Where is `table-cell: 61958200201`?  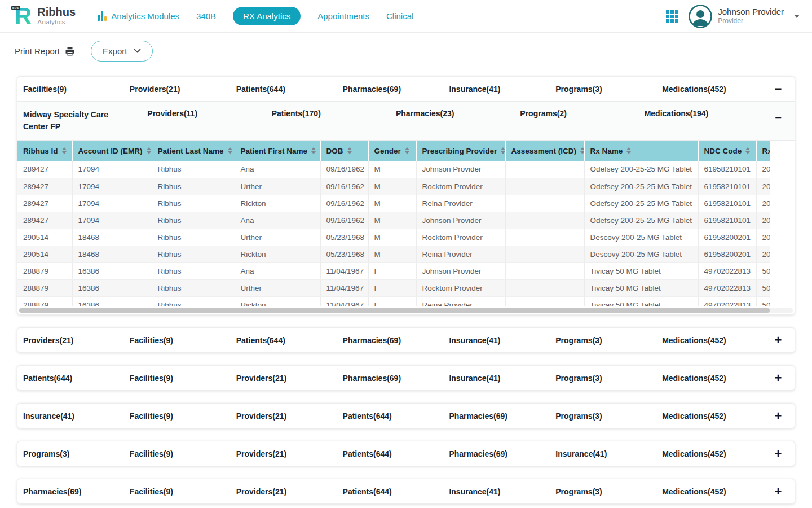
table-cell: 61958200201 is located at coordinates (727, 237).